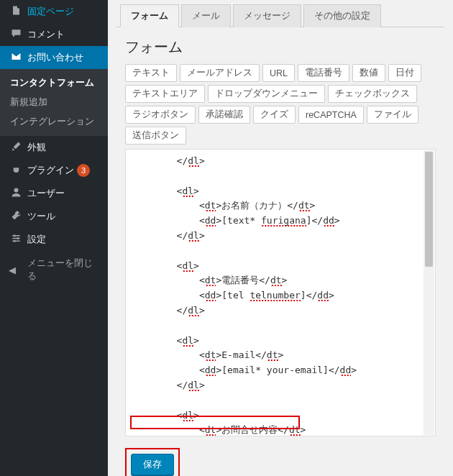 This screenshot has height=476, width=453. What do you see at coordinates (54, 193) in the screenshot?
I see `sidebar-item-users: ユーザー` at bounding box center [54, 193].